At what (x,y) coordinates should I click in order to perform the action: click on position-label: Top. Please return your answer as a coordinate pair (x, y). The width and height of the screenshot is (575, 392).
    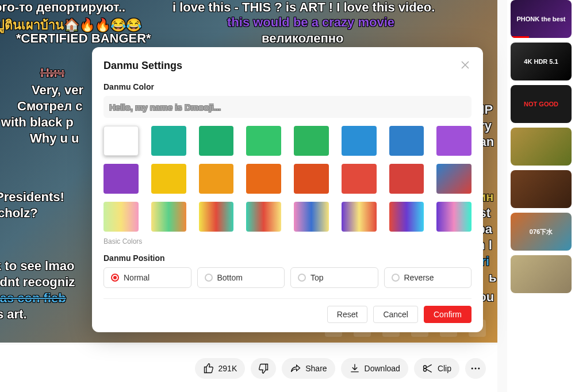
    Looking at the image, I should click on (317, 278).